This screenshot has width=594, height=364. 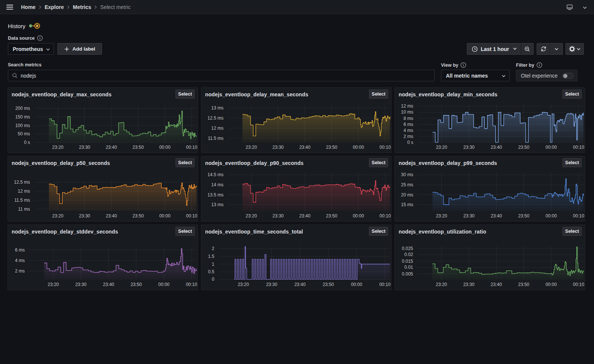 I want to click on svg-text: 14 ms, so click(x=218, y=185).